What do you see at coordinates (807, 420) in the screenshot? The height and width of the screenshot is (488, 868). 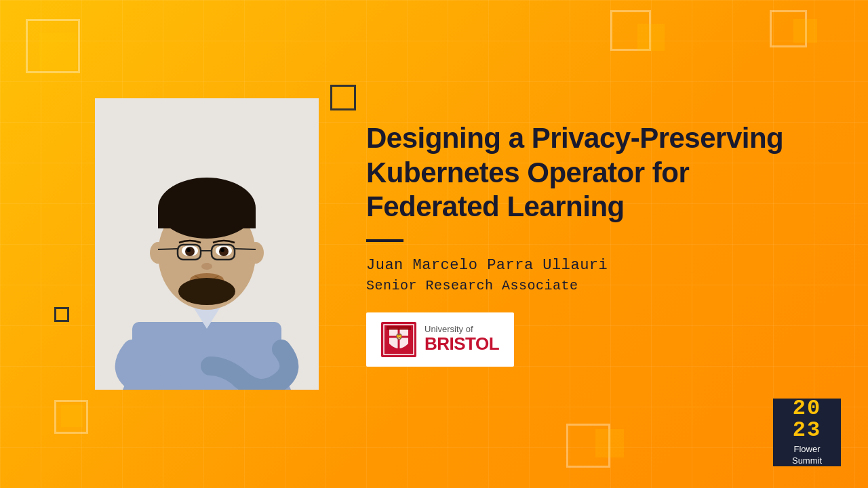 I see `summit-year: 20 23` at bounding box center [807, 420].